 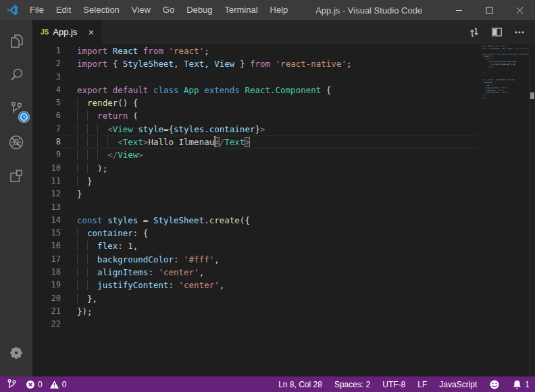 I want to click on git-branch-status, so click(x=11, y=385).